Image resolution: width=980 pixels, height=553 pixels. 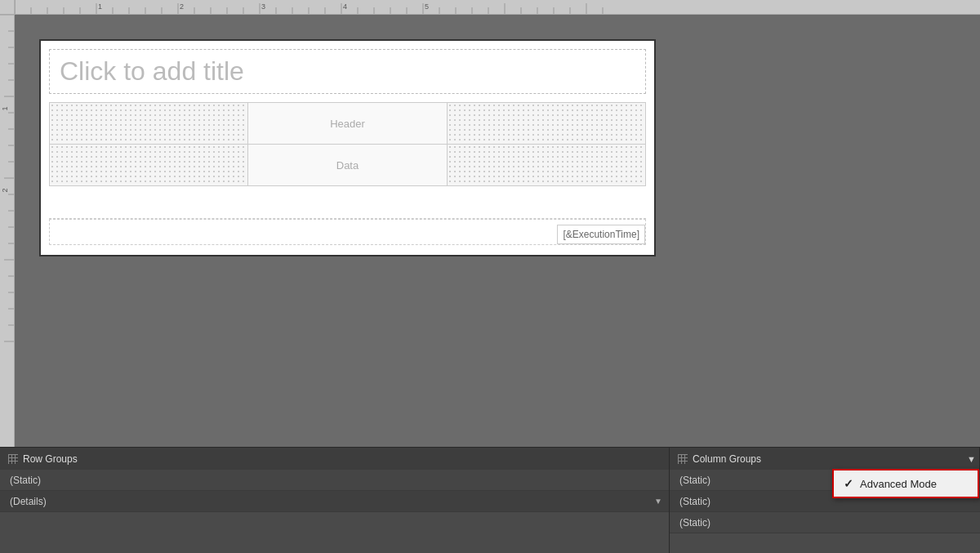 What do you see at coordinates (335, 459) in the screenshot?
I see `row-groups-header: Row Groups` at bounding box center [335, 459].